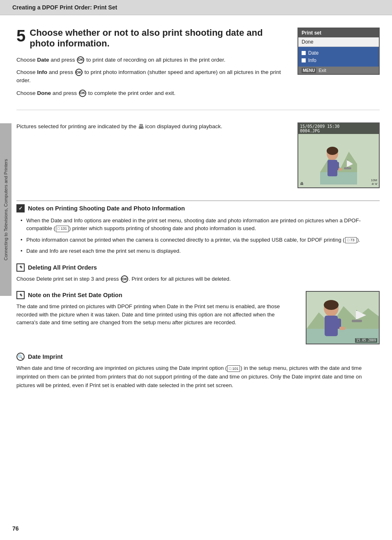 Image resolution: width=392 pixels, height=540 pixels. I want to click on date-imprint-heading: 🔍 Date Imprint, so click(198, 357).